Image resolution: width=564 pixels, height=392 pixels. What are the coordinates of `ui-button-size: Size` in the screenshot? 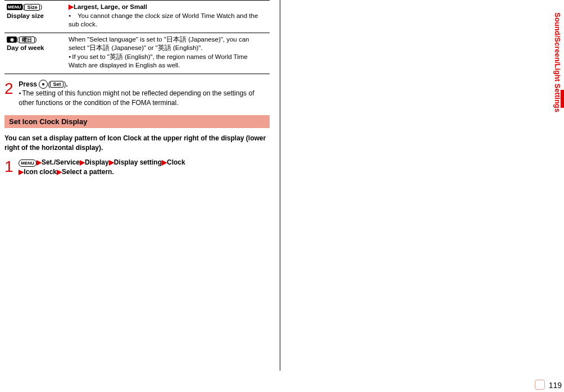 It's located at (32, 7).